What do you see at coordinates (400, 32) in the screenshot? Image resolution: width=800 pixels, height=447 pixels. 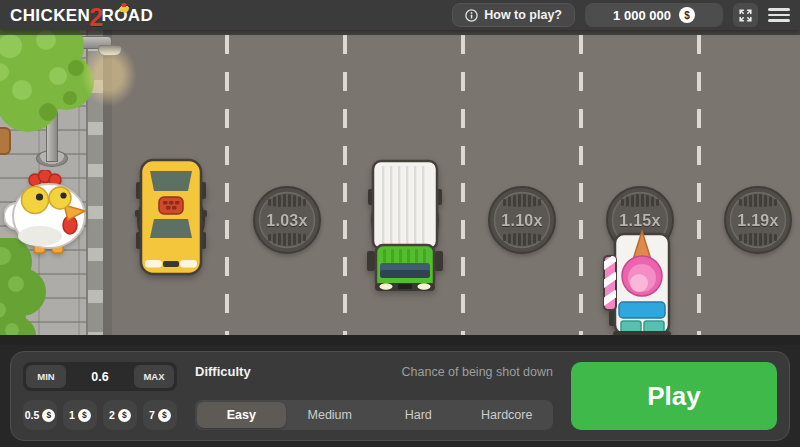 I see `road-edge-top` at bounding box center [400, 32].